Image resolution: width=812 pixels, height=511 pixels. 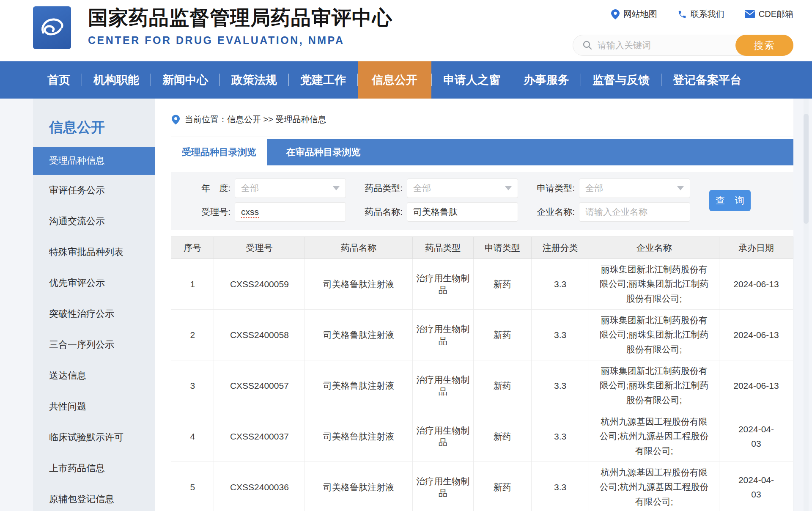 What do you see at coordinates (482, 486) in the screenshot?
I see `table-row: 5 CXSS2400036 司美格鲁肽注射液 治疗用生物制品 新药 3.3 杭州…` at bounding box center [482, 486].